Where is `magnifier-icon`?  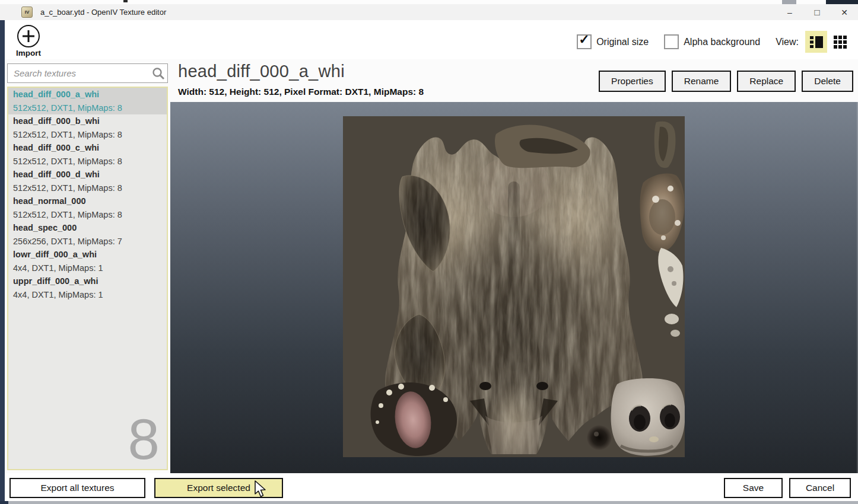 magnifier-icon is located at coordinates (158, 74).